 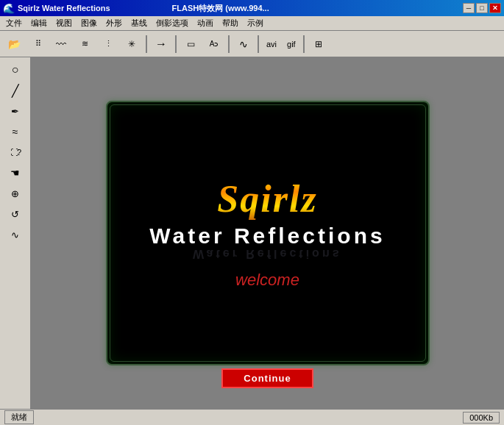 What do you see at coordinates (205, 24) in the screenshot?
I see `menu-animation: 动画` at bounding box center [205, 24].